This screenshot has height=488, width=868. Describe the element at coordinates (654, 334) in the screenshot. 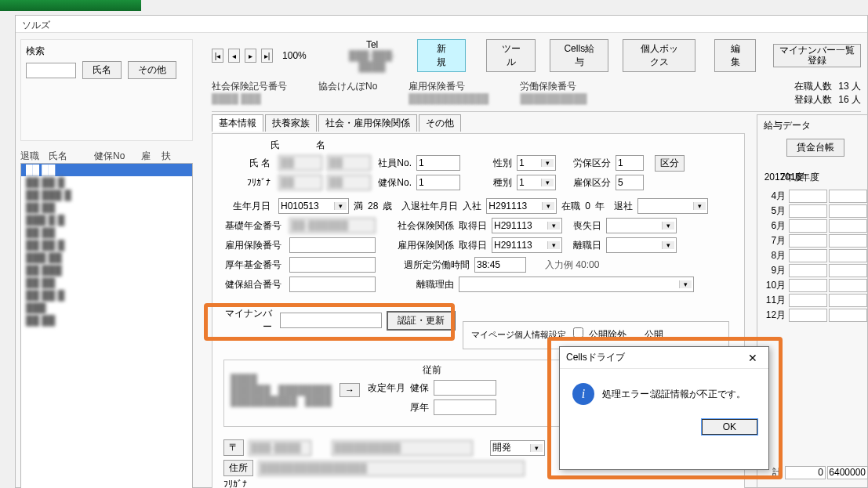

I see `kokai-label: 公開` at that location.